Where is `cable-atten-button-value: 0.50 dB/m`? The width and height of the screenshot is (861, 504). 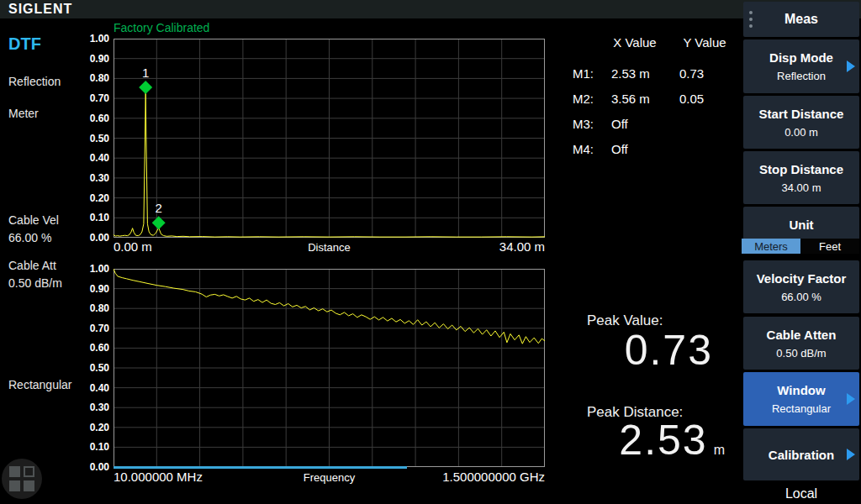
cable-atten-button-value: 0.50 dB/m is located at coordinates (800, 353).